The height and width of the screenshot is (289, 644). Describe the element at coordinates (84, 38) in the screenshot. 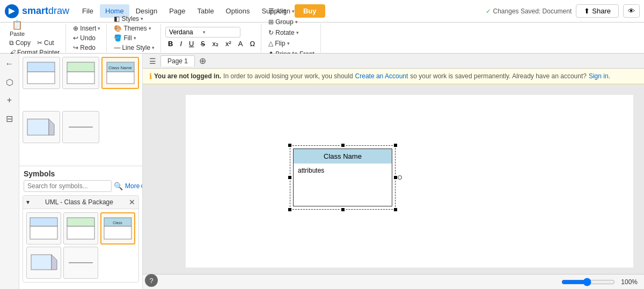

I see `undo-button: ↩ Undo` at that location.